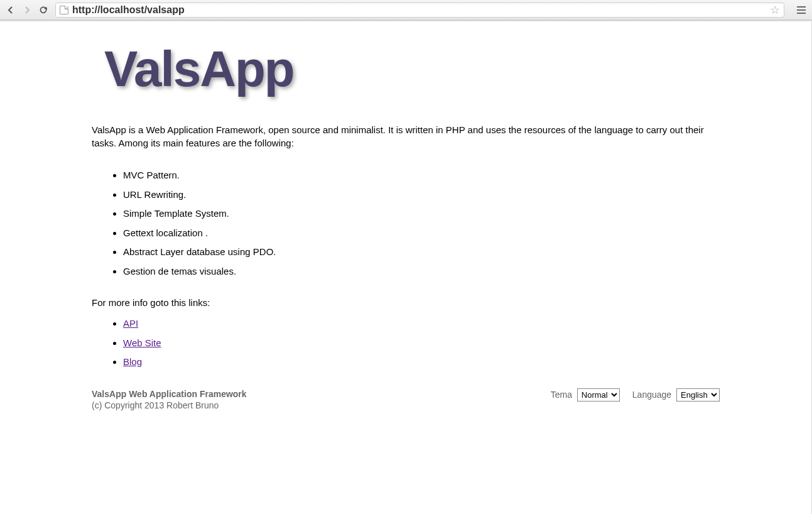 This screenshot has height=514, width=812. What do you see at coordinates (598, 395) in the screenshot?
I see `theme-select: Normal` at bounding box center [598, 395].